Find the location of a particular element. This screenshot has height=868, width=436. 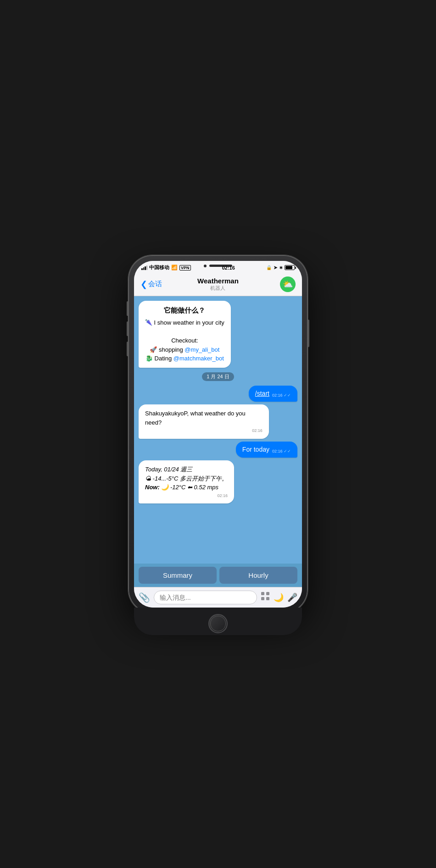

bluetooth-icon: ∗ is located at coordinates (281, 268).